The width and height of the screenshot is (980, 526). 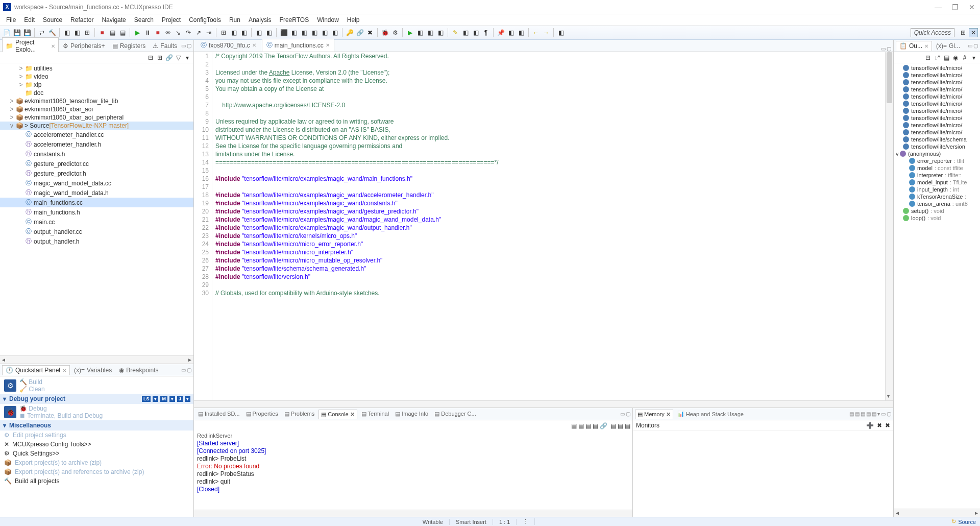 What do you see at coordinates (338, 415) in the screenshot?
I see `bottom-tab: ▤ Console ✕` at bounding box center [338, 415].